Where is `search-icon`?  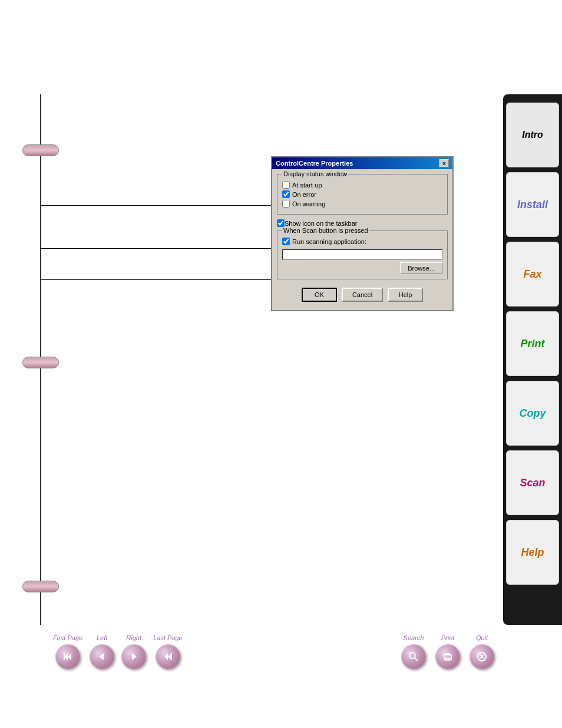
search-icon is located at coordinates (414, 657).